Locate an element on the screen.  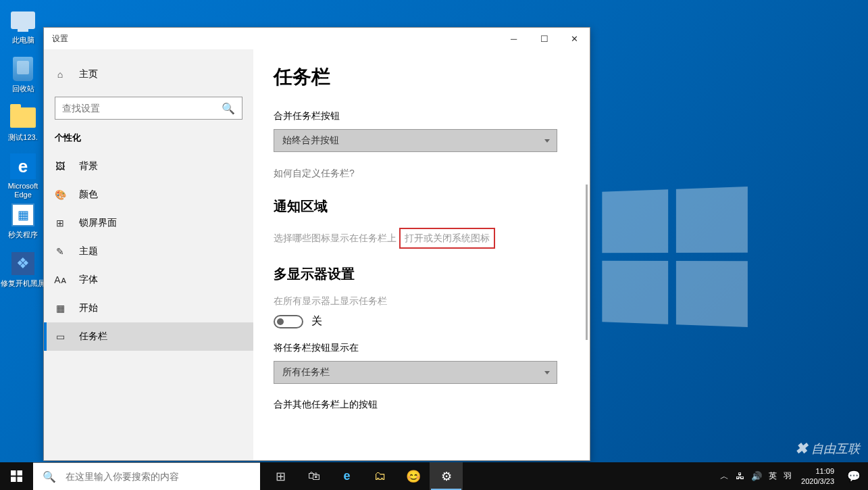
settings-search-input is located at coordinates (142, 108).